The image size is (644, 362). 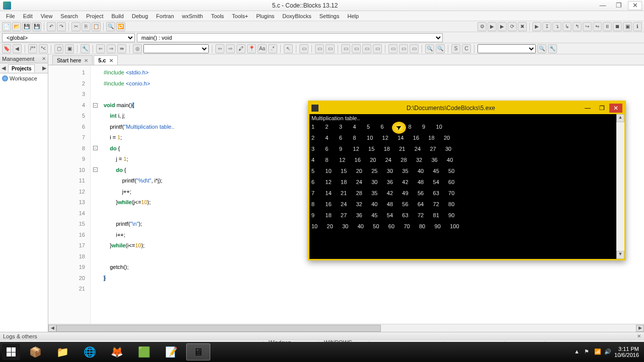 What do you see at coordinates (176, 49) in the screenshot?
I see `target-select` at bounding box center [176, 49].